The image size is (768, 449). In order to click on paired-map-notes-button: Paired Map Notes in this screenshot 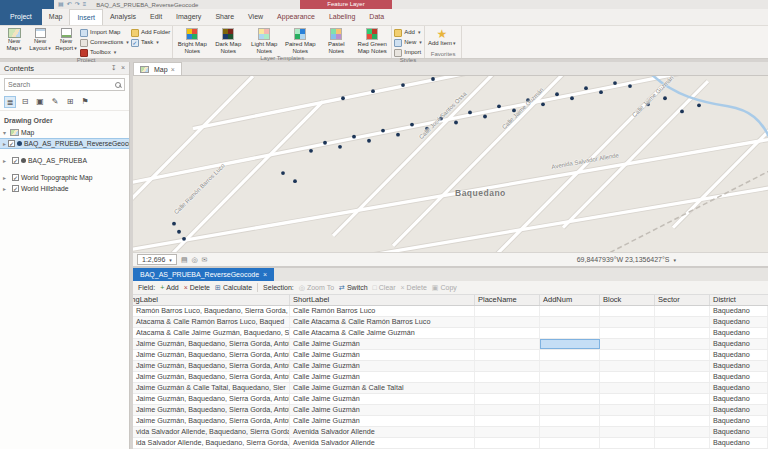, I will do `click(300, 41)`.